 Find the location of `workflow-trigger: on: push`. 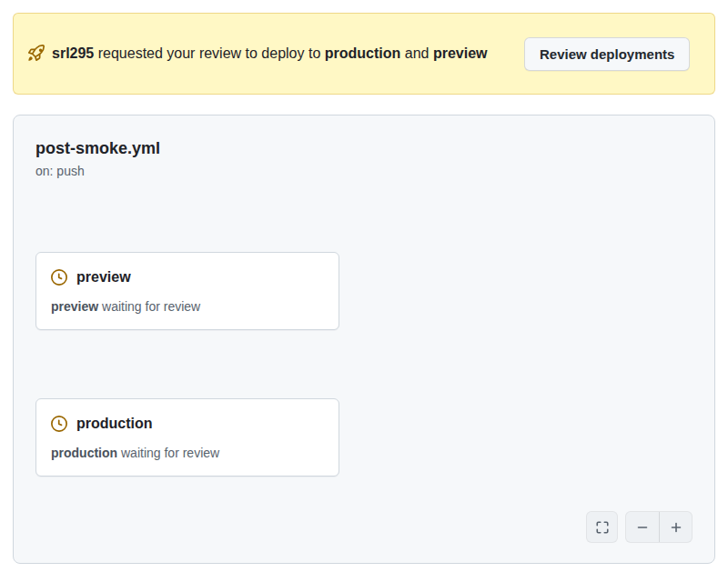

workflow-trigger: on: push is located at coordinates (364, 171).